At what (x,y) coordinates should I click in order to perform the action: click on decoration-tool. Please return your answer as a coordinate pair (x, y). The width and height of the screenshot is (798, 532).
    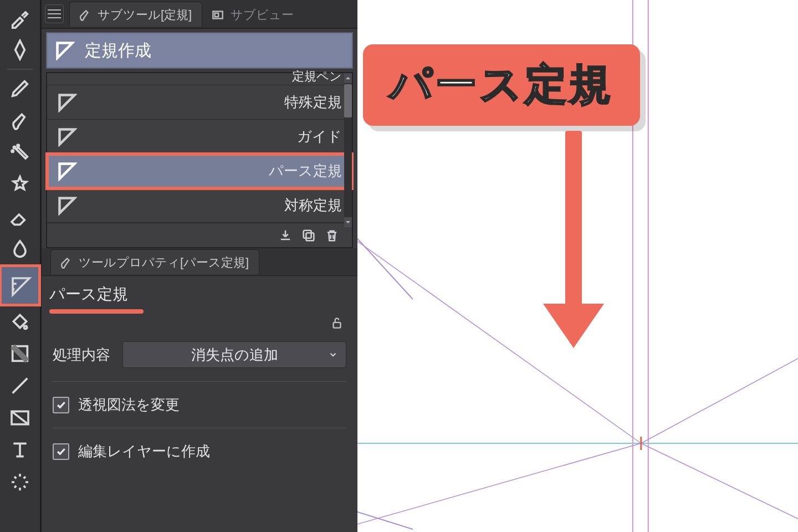
    Looking at the image, I should click on (20, 185).